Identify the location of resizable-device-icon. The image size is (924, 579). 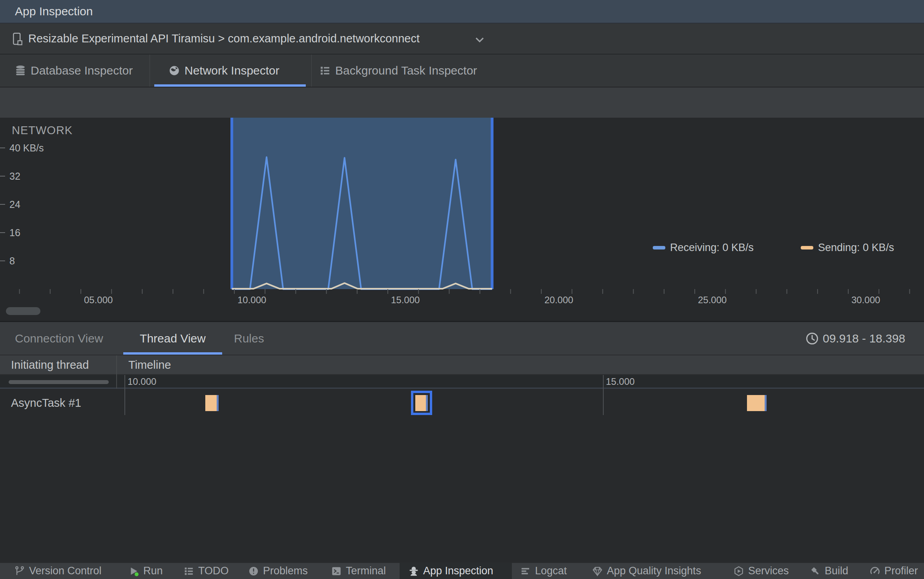
(18, 39).